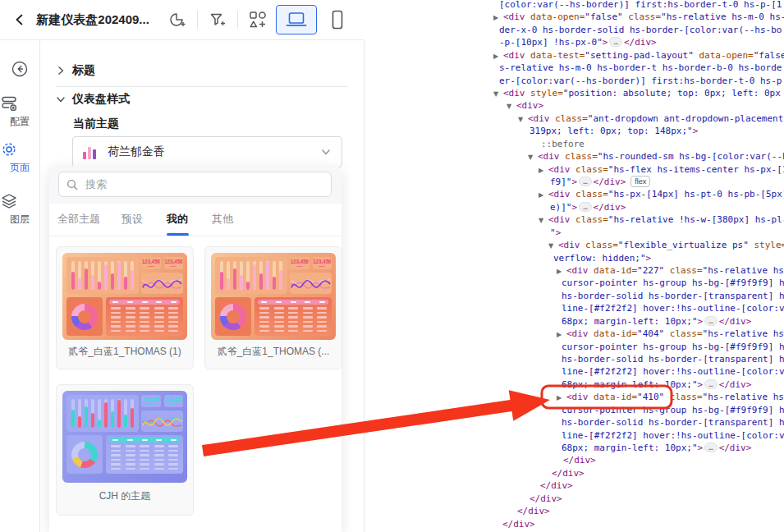  What do you see at coordinates (662, 220) in the screenshot?
I see `devtools-code-line: ▼<div class="hs-relative !hs-w-[380px] h…` at bounding box center [662, 220].